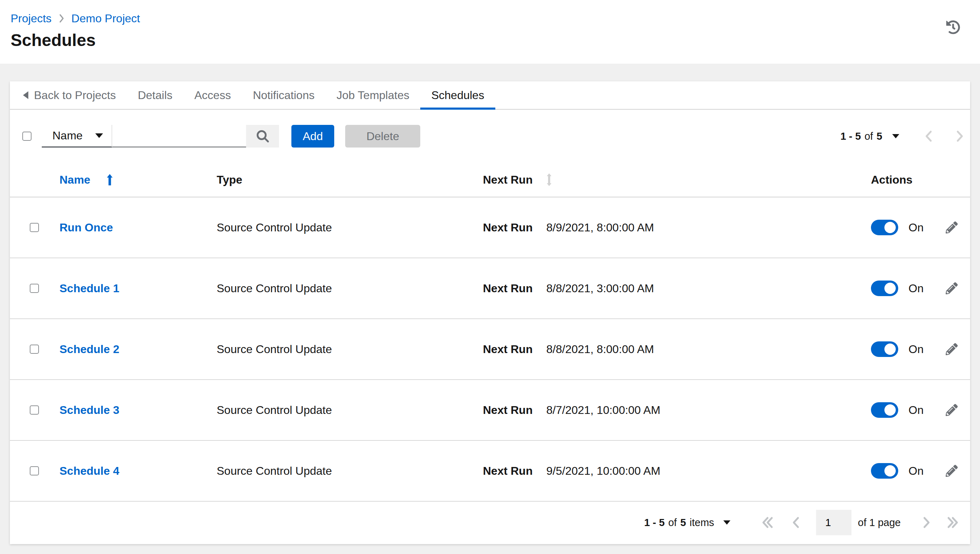  What do you see at coordinates (927, 523) in the screenshot?
I see `next-page-button` at bounding box center [927, 523].